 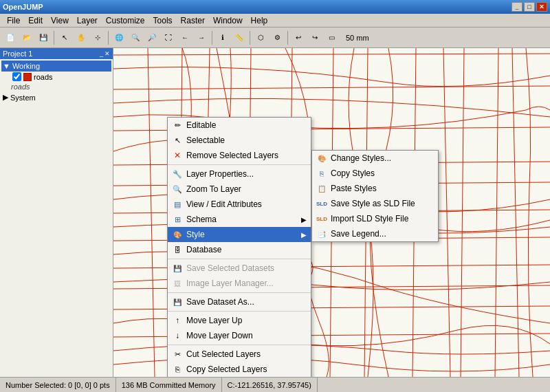 I want to click on ctx-save-dataset: 💾 Save Dataset As..., so click(x=239, y=302).